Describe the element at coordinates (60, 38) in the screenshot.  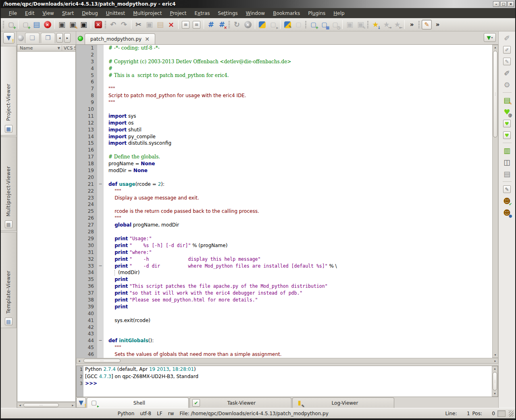
I see `scroll-left-button: ◂` at that location.